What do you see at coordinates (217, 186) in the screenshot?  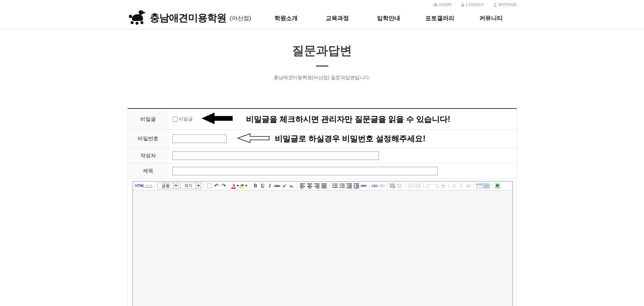 I see `undo-icon: ↶` at bounding box center [217, 186].